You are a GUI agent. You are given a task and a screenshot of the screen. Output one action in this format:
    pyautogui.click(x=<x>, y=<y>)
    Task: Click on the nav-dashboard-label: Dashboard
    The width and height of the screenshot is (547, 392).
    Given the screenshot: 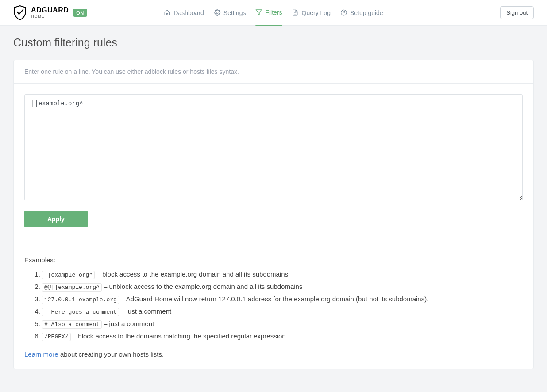 What is the action you would take?
    pyautogui.click(x=189, y=13)
    